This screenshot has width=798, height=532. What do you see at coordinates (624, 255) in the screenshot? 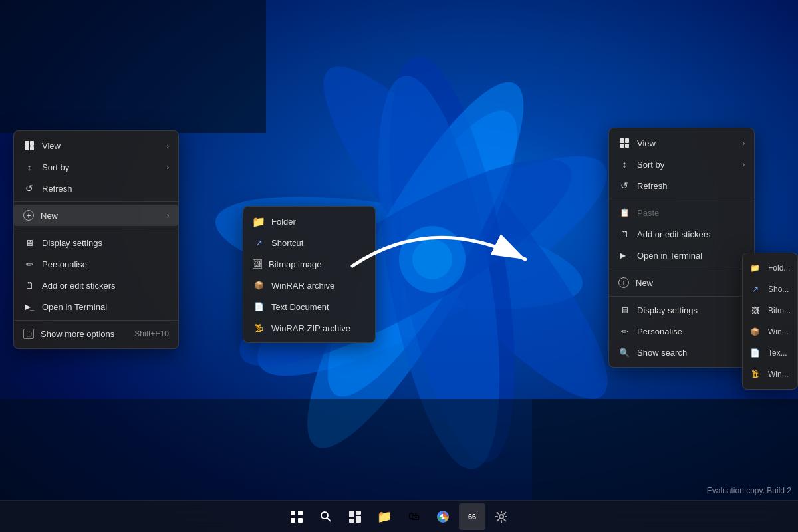
I see `right-terminal-icon: ▶_` at bounding box center [624, 255].